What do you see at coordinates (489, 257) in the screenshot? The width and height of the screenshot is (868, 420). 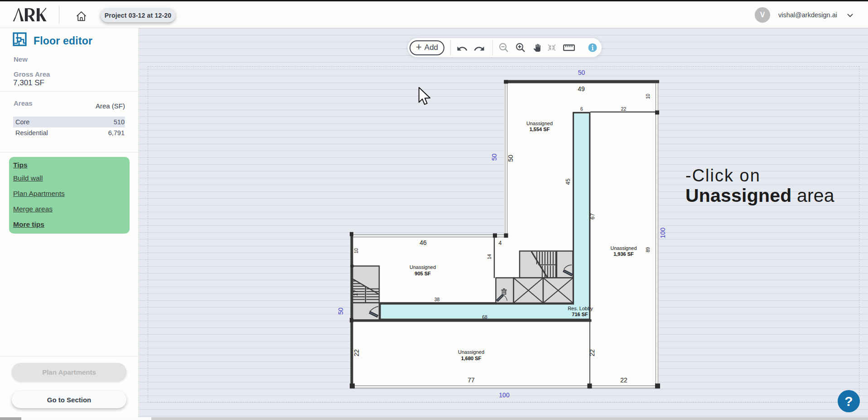 I see `svg-text: 14` at bounding box center [489, 257].